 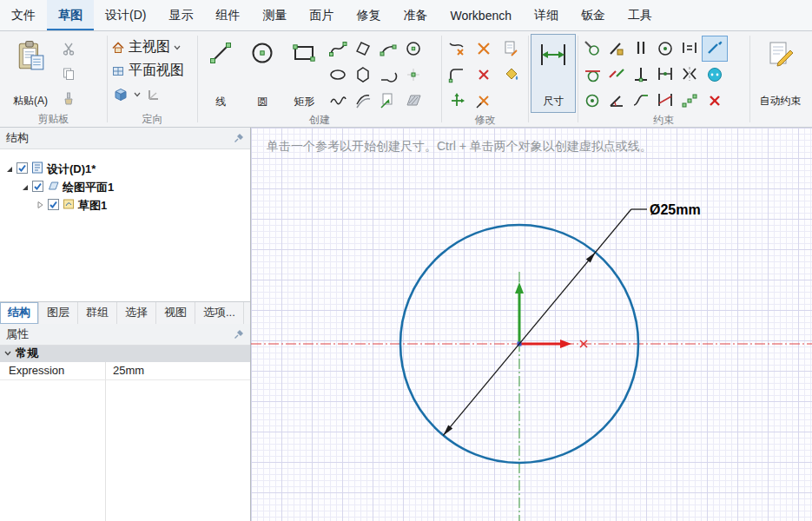 What do you see at coordinates (676, 210) in the screenshot?
I see `dimension-value: Ø25mm` at bounding box center [676, 210].